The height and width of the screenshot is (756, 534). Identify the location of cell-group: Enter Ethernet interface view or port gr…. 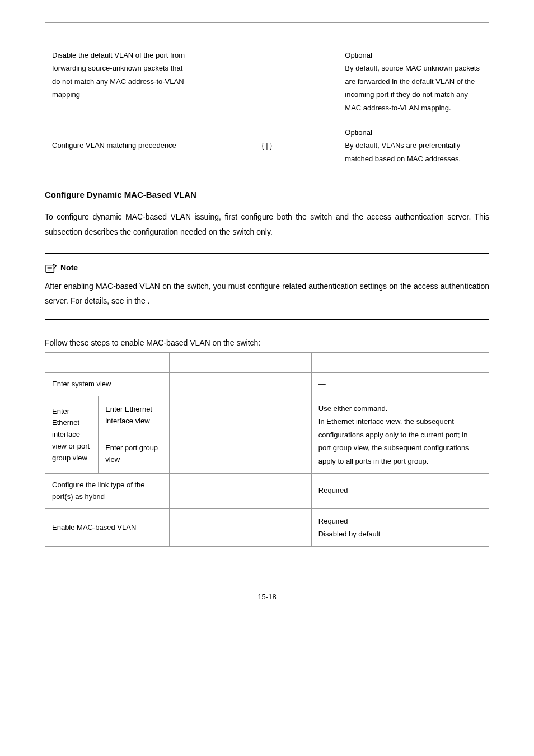
(72, 435).